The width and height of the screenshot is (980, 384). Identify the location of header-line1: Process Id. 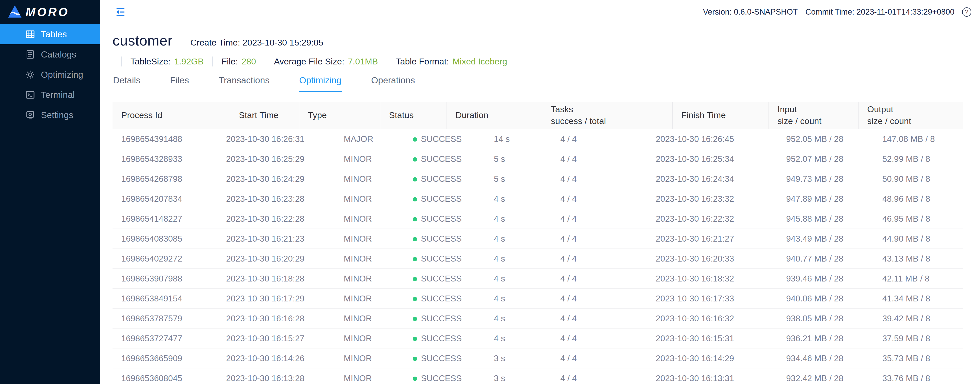
(176, 116).